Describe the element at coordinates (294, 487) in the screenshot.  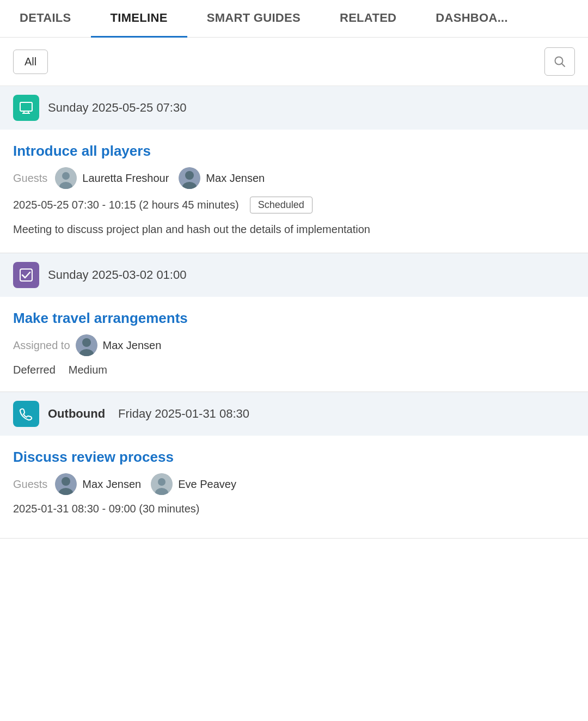
I see `entry-body-3: Discuss review process Guests Max Jensen…` at that location.